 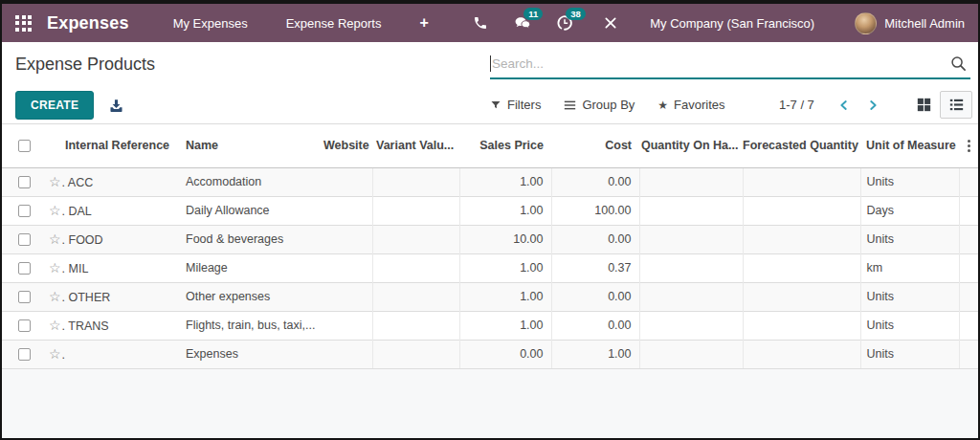 I want to click on search-icon, so click(x=959, y=63).